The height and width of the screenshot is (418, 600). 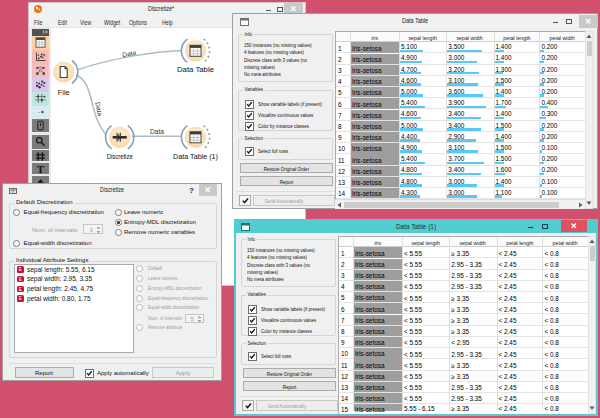 I want to click on svg-text: Data Table, so click(x=196, y=70).